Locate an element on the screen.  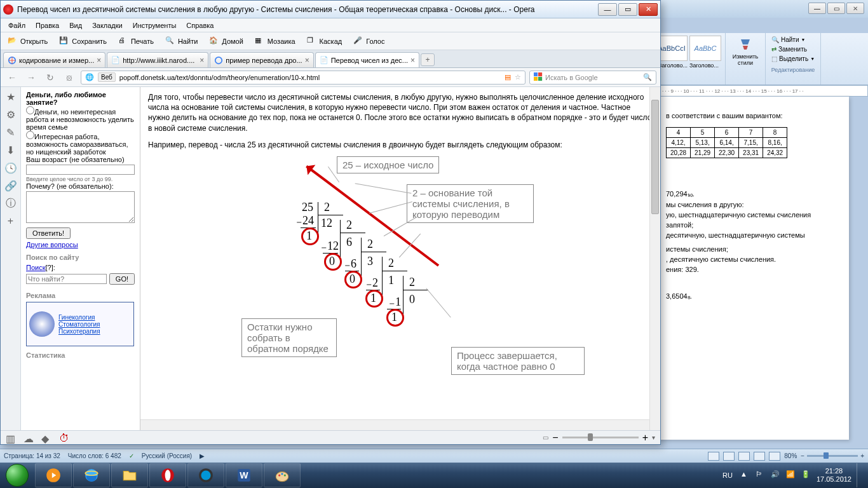
zoom-out-icon: − is located at coordinates (555, 438).